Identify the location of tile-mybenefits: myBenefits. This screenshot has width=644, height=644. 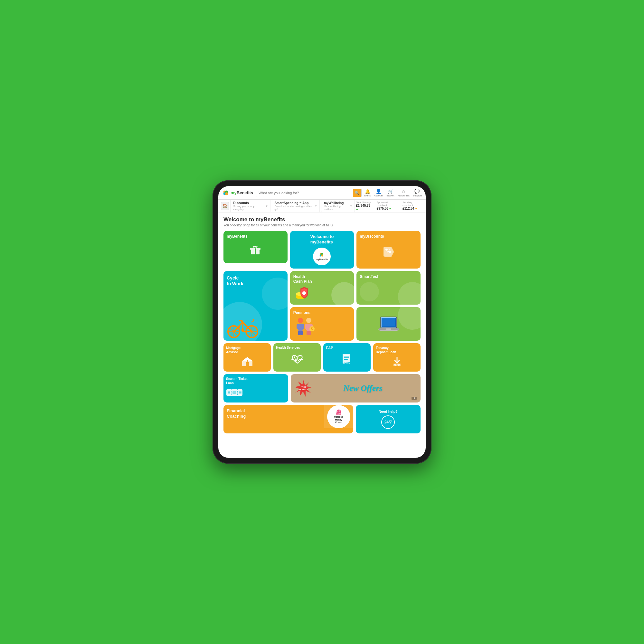
(255, 247).